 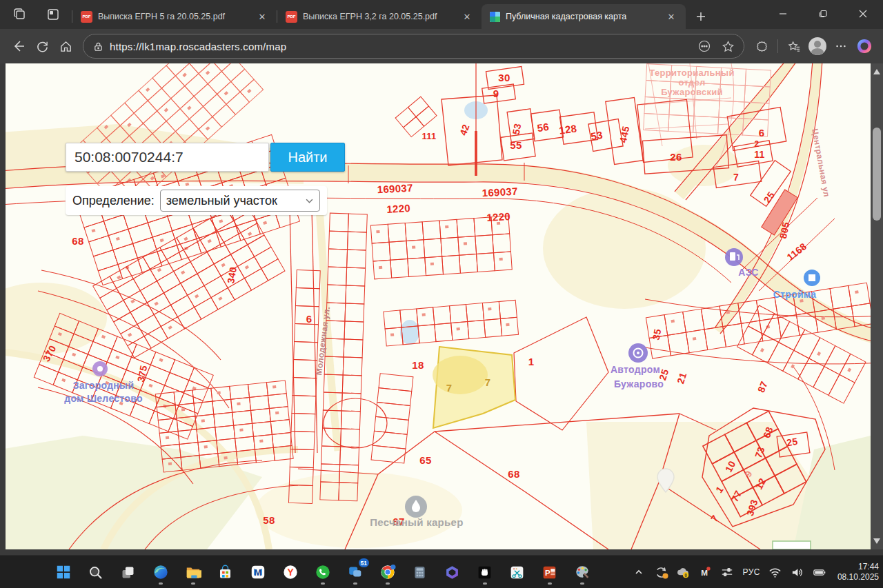 What do you see at coordinates (748, 272) in the screenshot?
I see `map-label: АЗС` at bounding box center [748, 272].